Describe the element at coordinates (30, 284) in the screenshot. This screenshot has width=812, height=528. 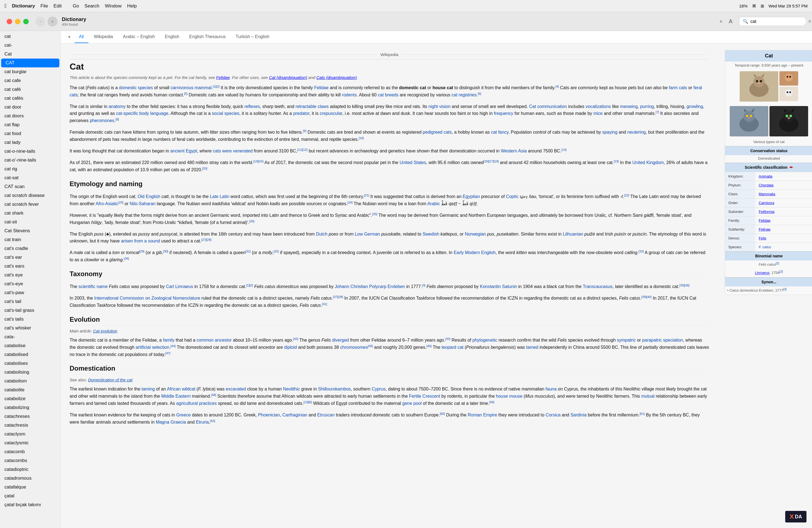
I see `sidebar-item-cats-eye2: cat's-eye` at that location.